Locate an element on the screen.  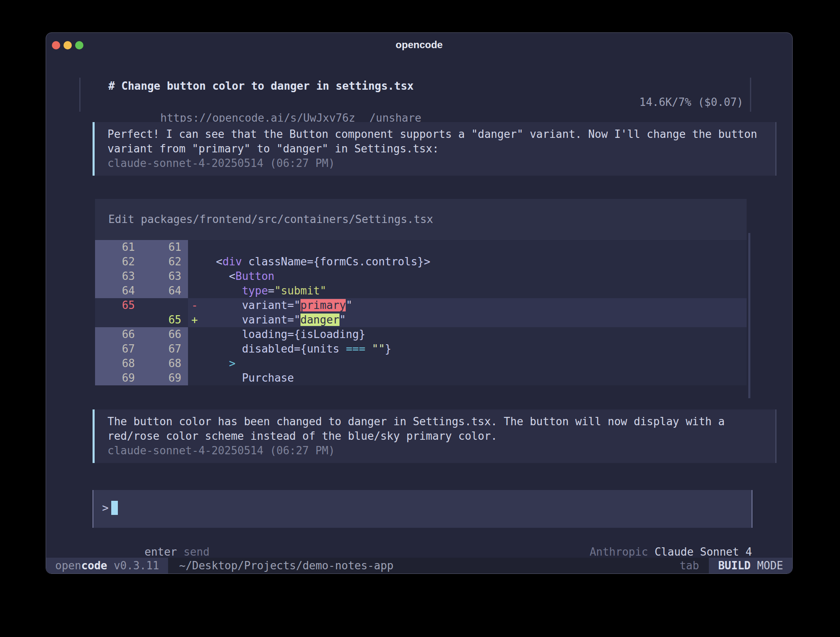
provider-label: Anthropic is located at coordinates (623, 552).